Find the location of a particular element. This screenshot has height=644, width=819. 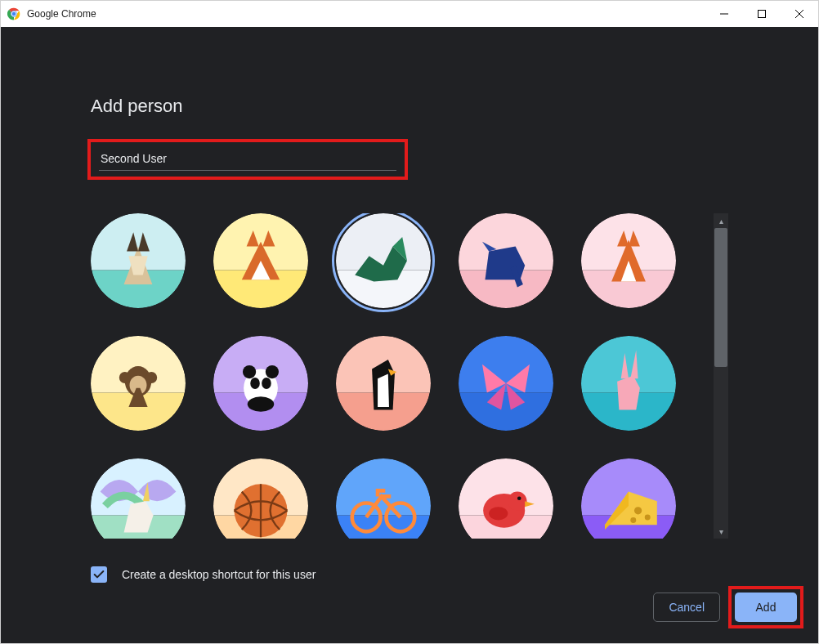

avatar-bird is located at coordinates (506, 499).